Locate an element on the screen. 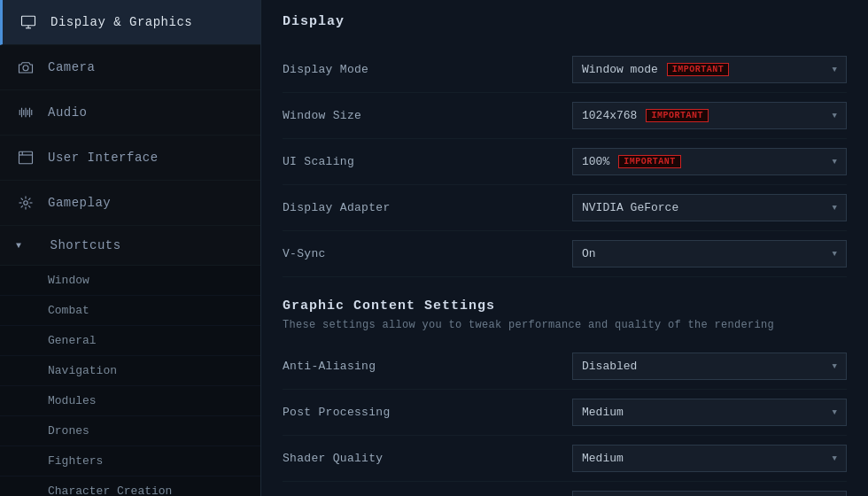  post-processing-dropdown: Medium ▼ is located at coordinates (709, 413).